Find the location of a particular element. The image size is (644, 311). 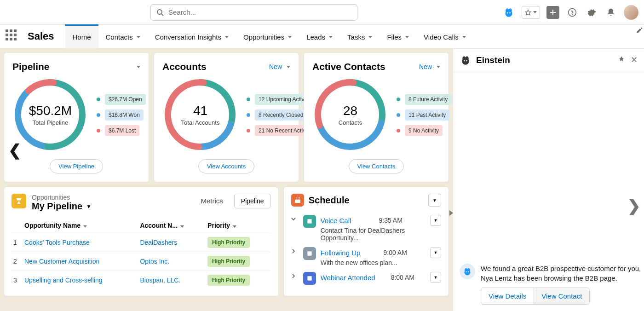

opportunity-link: Cooks' Tools Purchase is located at coordinates (80, 243).